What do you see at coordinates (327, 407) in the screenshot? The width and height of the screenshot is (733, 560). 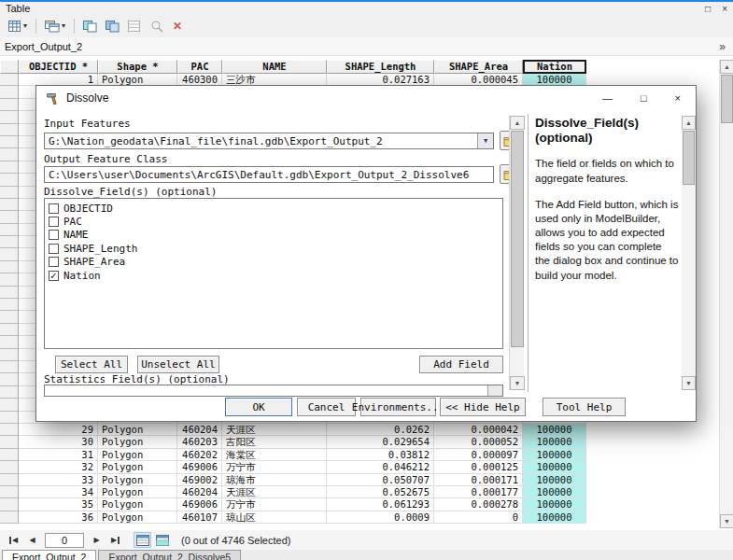 I see `cancel-button: Cancel` at bounding box center [327, 407].